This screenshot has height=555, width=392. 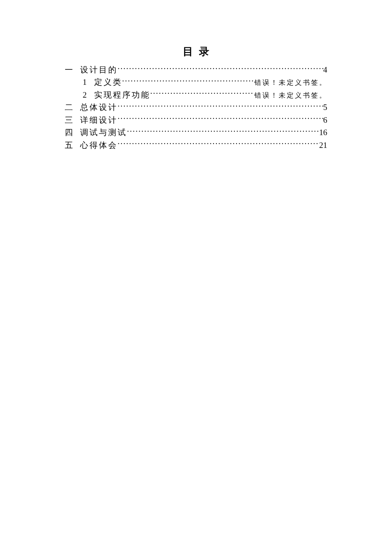 What do you see at coordinates (326, 107) in the screenshot?
I see `toc-entry-page: 5` at bounding box center [326, 107].